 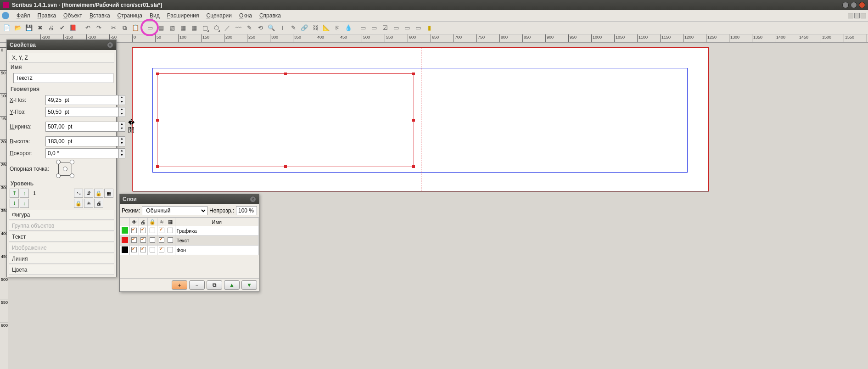 I want to click on properties-titlebar: Свойства ×, so click(x=62, y=45).